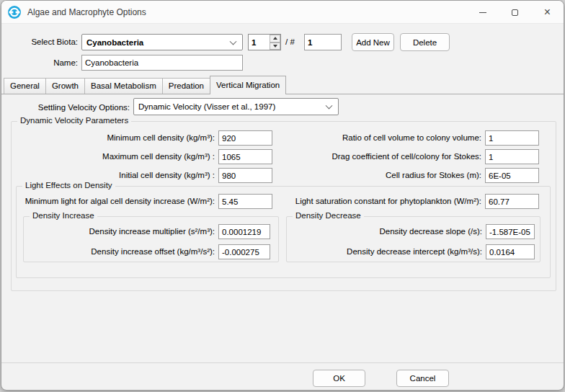 This screenshot has width=565, height=392. What do you see at coordinates (162, 42) in the screenshot?
I see `biota-combobox: Cyanobacteria` at bounding box center [162, 42].